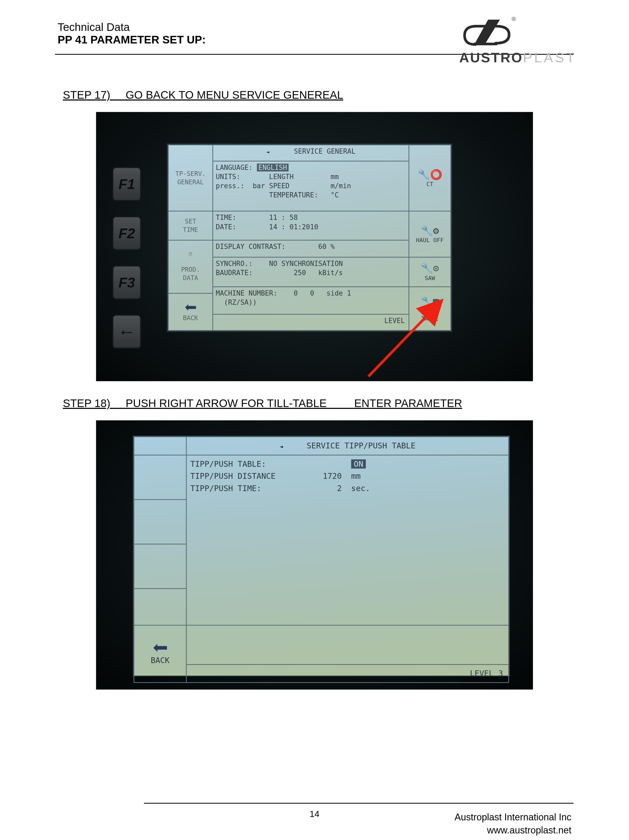 The width and height of the screenshot is (629, 840). Describe the element at coordinates (430, 175) in the screenshot. I see `wrench-icon: 🔧⭕` at that location.